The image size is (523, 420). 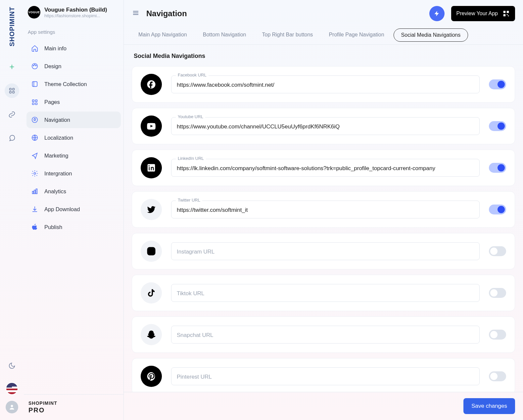 I want to click on pinterest-toggle, so click(x=498, y=376).